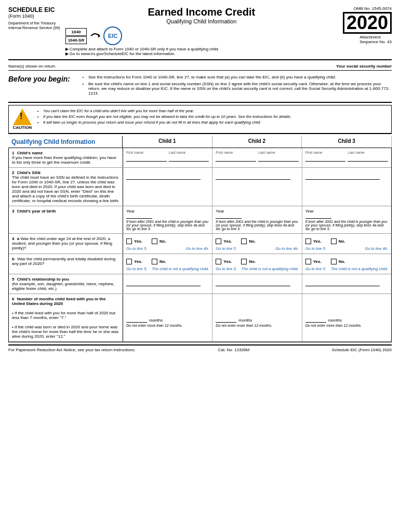 Image resolution: width=400 pixels, height=532 pixels. What do you see at coordinates (34, 10) in the screenshot?
I see `schedule-title: SCHEDULE EIC` at bounding box center [34, 10].